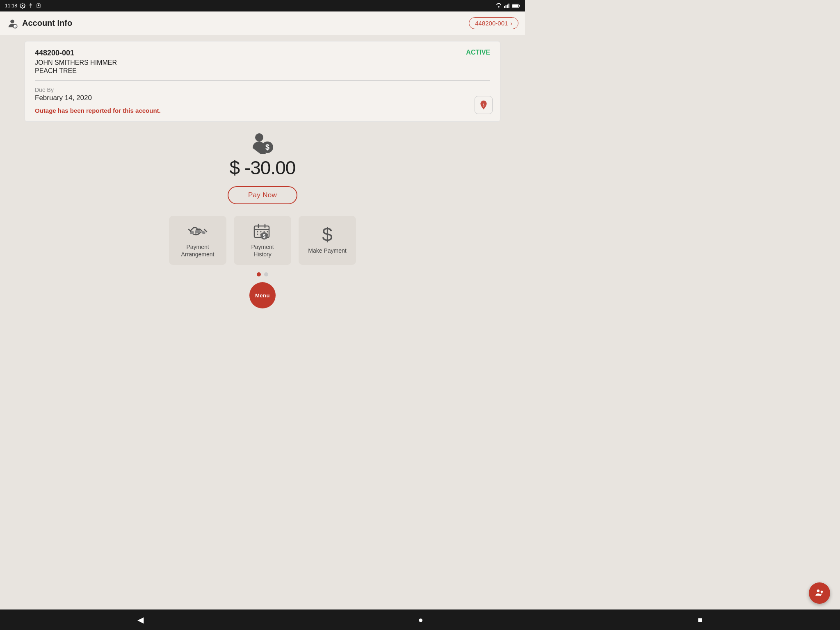  I want to click on divider, so click(262, 80).